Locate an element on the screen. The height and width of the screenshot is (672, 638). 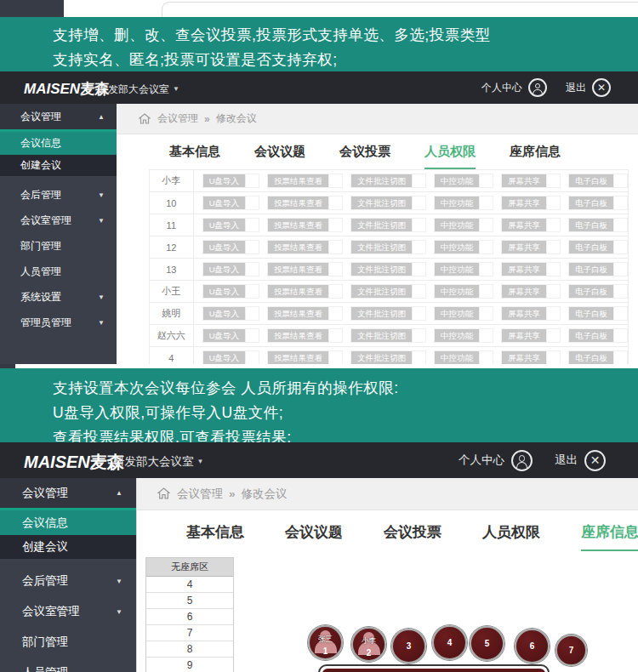
sidebar-item-personnel-mgmt: 人员管理 is located at coordinates (68, 665).